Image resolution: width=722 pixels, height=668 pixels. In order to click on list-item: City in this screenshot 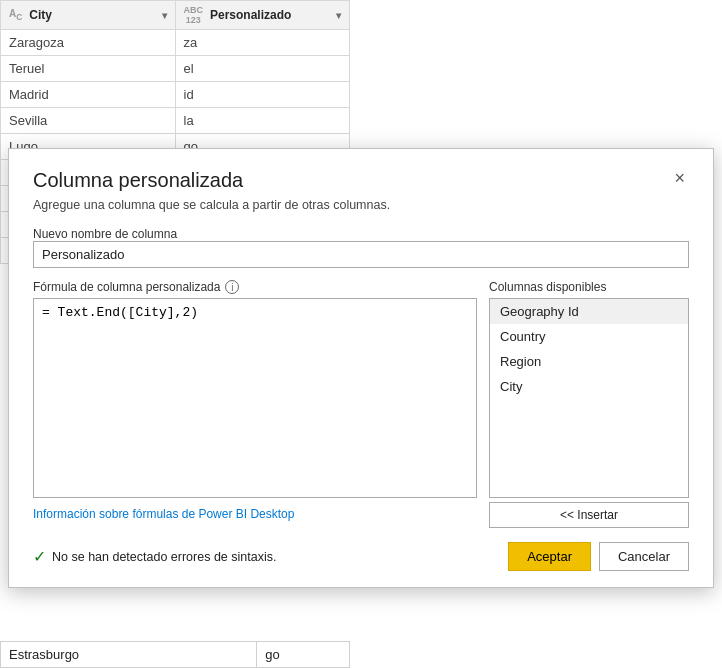, I will do `click(589, 386)`.